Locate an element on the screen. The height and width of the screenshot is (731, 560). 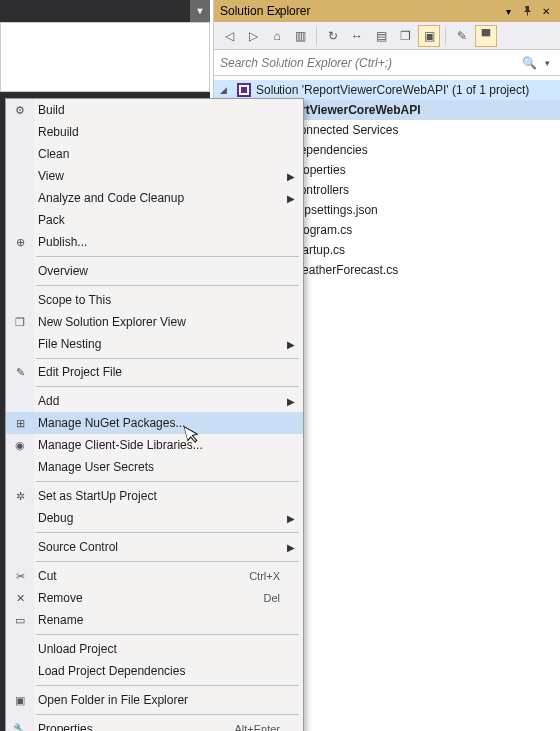
menu-item-overview: Overview is located at coordinates (155, 271).